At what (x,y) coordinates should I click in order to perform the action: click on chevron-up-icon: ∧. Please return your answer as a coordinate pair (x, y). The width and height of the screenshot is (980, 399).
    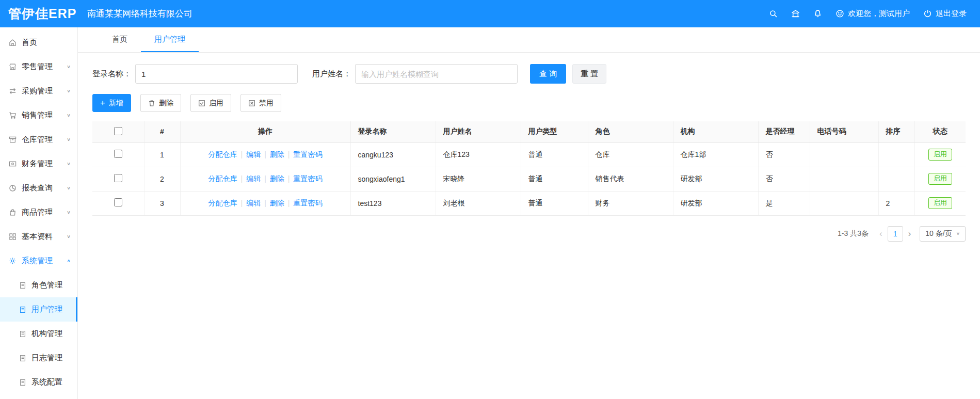
    Looking at the image, I should click on (69, 261).